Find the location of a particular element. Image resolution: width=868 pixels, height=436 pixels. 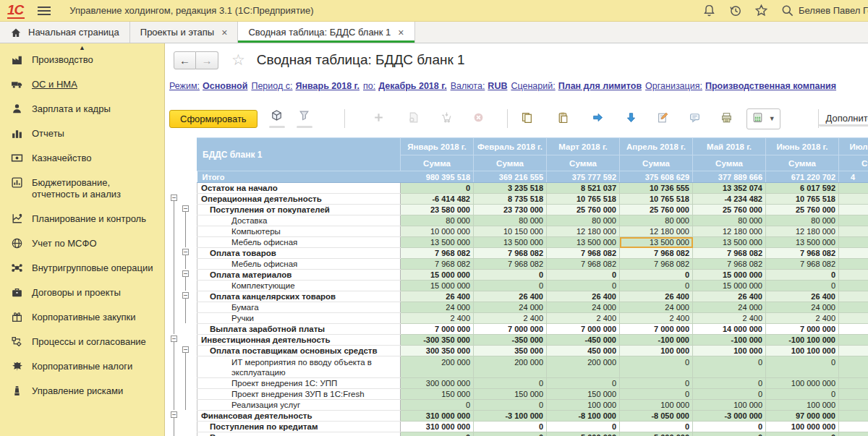

cell-14-5: -100 100 000 is located at coordinates (803, 340).